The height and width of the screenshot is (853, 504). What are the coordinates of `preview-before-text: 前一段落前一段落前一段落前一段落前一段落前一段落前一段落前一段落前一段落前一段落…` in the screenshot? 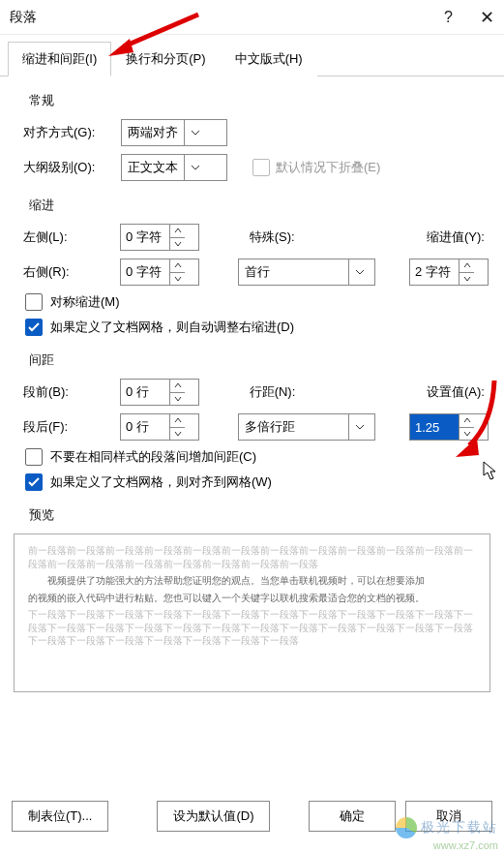 It's located at (252, 558).